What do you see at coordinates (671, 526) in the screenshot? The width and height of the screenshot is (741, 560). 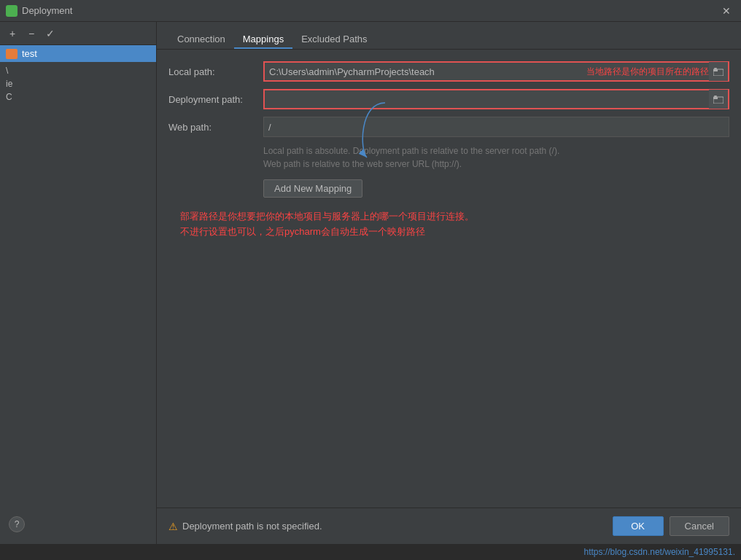 I see `footer-buttons: OK Cancel` at bounding box center [671, 526].